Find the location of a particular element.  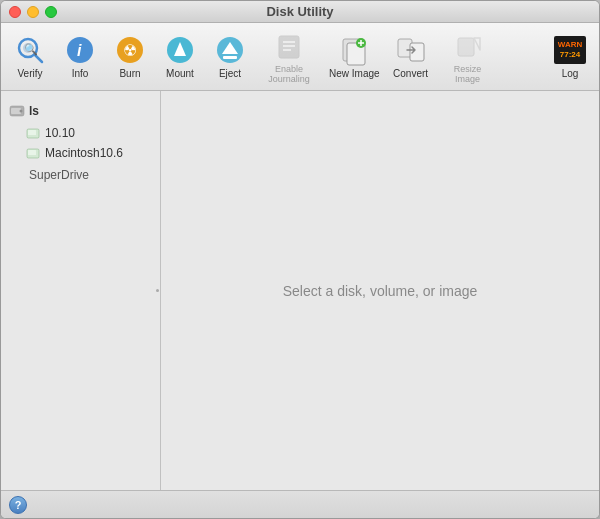

toolbar-mount: Mount is located at coordinates (180, 56).